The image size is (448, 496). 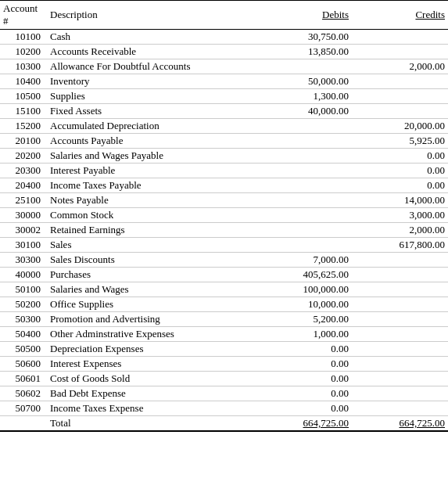 I want to click on account-description: Salaries and Wages Payable, so click(x=152, y=156).